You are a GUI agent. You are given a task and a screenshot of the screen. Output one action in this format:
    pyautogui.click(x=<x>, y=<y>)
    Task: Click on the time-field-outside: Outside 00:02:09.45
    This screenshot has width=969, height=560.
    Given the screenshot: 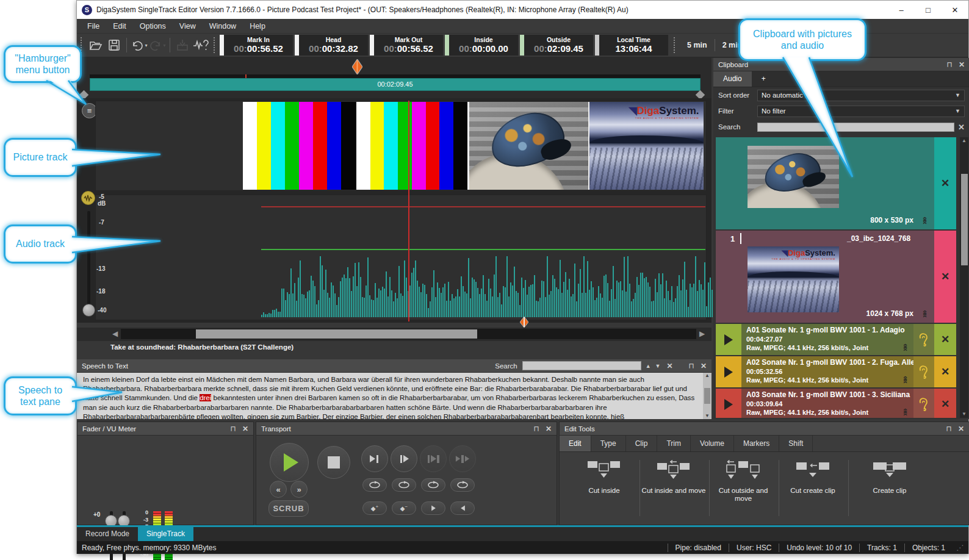 What is the action you would take?
    pyautogui.click(x=557, y=45)
    